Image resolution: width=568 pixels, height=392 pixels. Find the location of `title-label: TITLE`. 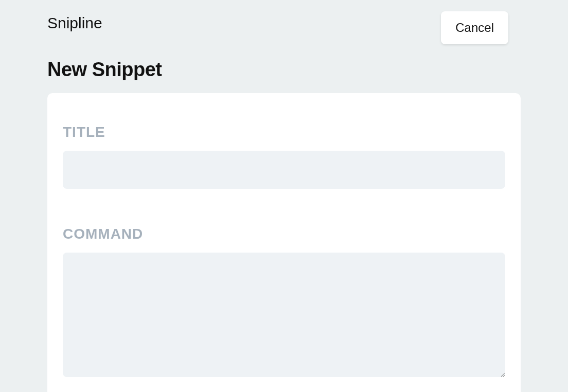

title-label: TITLE is located at coordinates (284, 132).